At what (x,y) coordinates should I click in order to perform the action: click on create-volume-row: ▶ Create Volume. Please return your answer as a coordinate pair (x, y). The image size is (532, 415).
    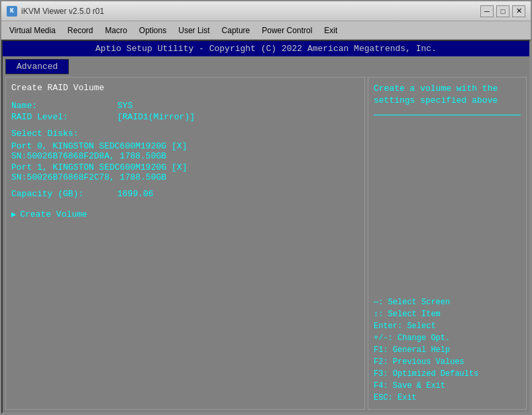
    Looking at the image, I should click on (186, 215).